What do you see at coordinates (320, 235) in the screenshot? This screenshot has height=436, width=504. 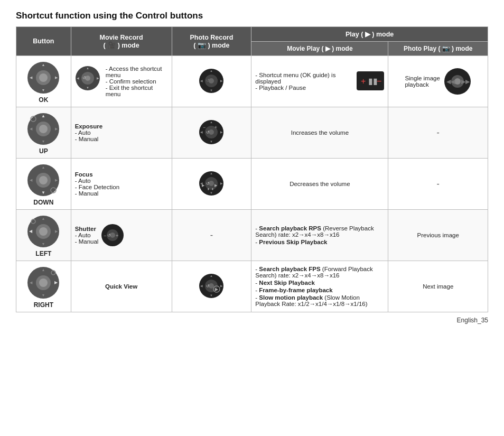 I see `left-movie-play-list: - Search playback RPS (Reverse Playback …` at bounding box center [320, 235].